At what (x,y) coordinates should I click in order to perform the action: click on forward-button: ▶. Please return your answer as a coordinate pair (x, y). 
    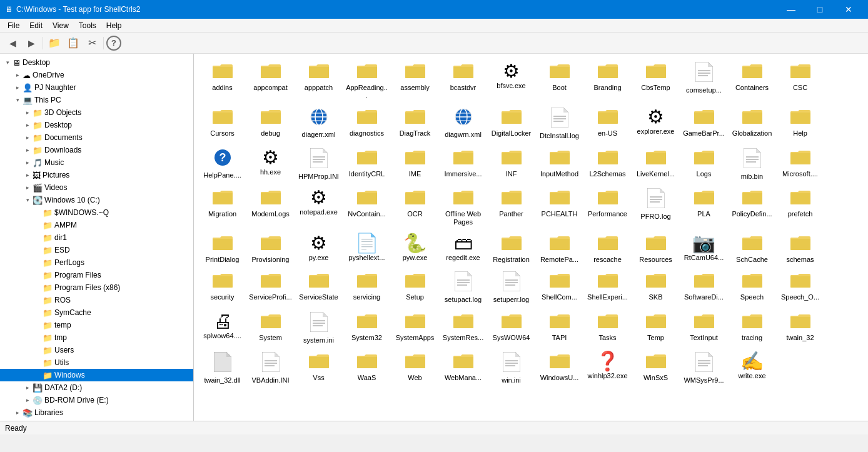
    Looking at the image, I should click on (31, 43).